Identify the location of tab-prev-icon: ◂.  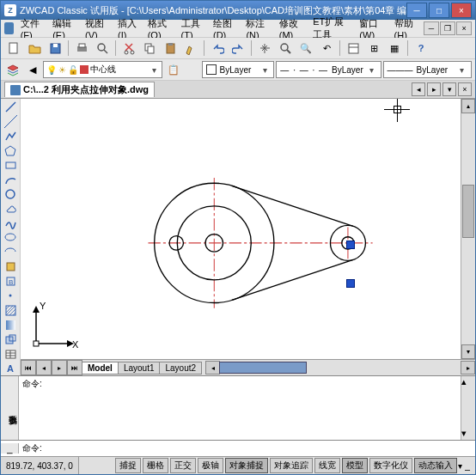
(44, 368).